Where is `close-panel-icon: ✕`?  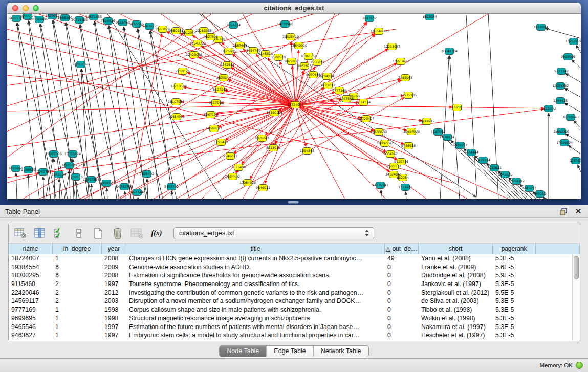
close-panel-icon: ✕ is located at coordinates (578, 211).